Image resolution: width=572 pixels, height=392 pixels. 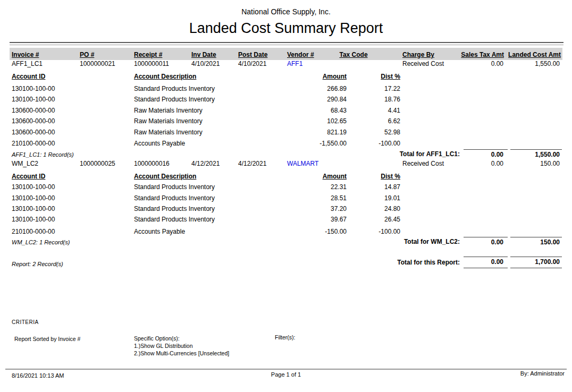 What do you see at coordinates (394, 121) in the screenshot?
I see `gl-dist-pct: 6.62` at bounding box center [394, 121].